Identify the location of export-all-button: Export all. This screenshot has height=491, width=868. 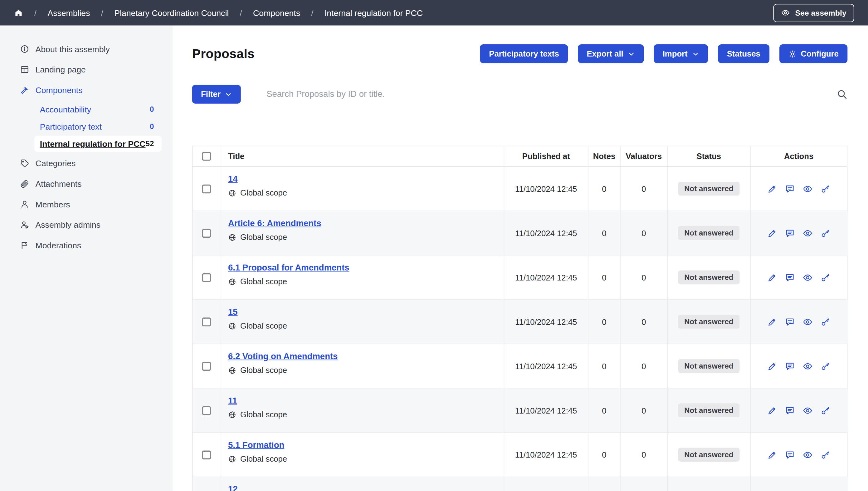
(611, 54).